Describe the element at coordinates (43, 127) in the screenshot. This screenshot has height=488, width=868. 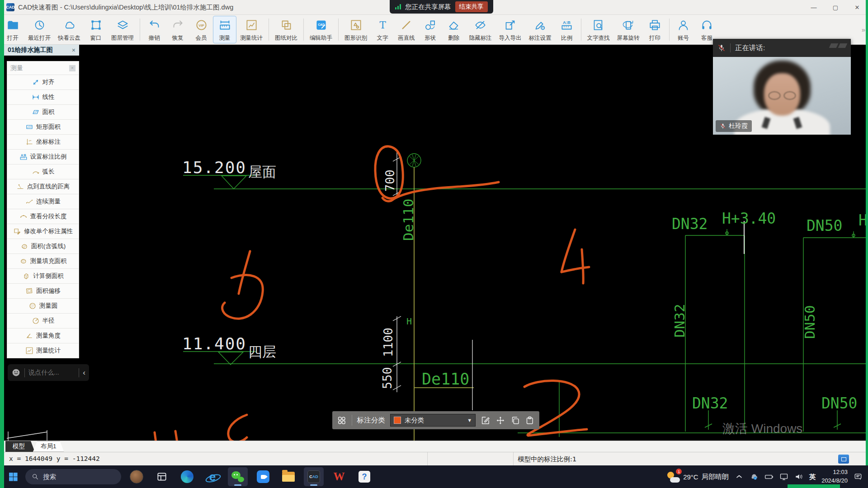
I see `measure-item-rect-area: 矩形面积` at that location.